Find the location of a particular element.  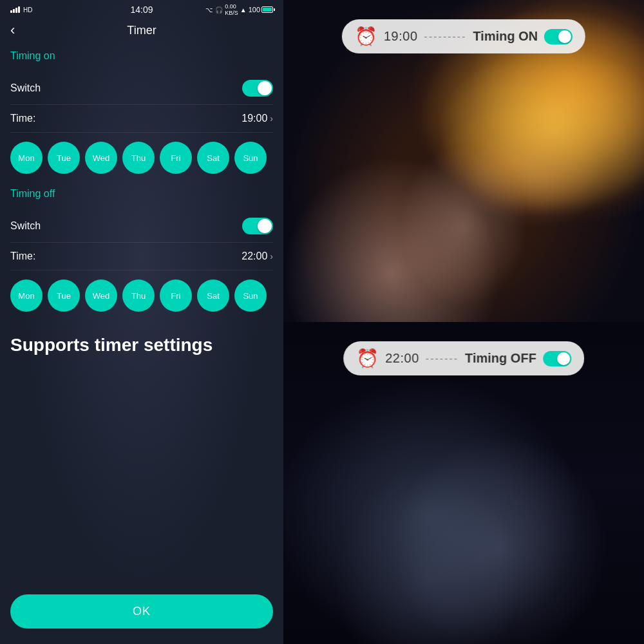

timing-off-time: 22:00 is located at coordinates (254, 256).